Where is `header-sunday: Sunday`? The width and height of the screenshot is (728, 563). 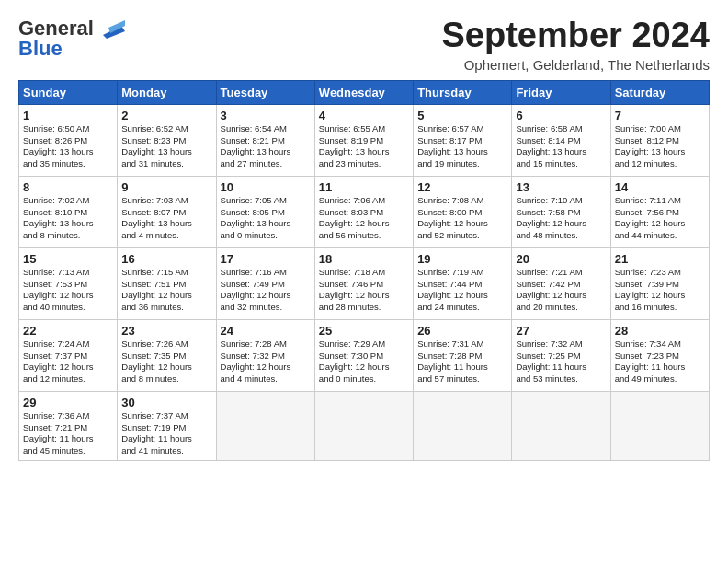
header-sunday: Sunday is located at coordinates (68, 92).